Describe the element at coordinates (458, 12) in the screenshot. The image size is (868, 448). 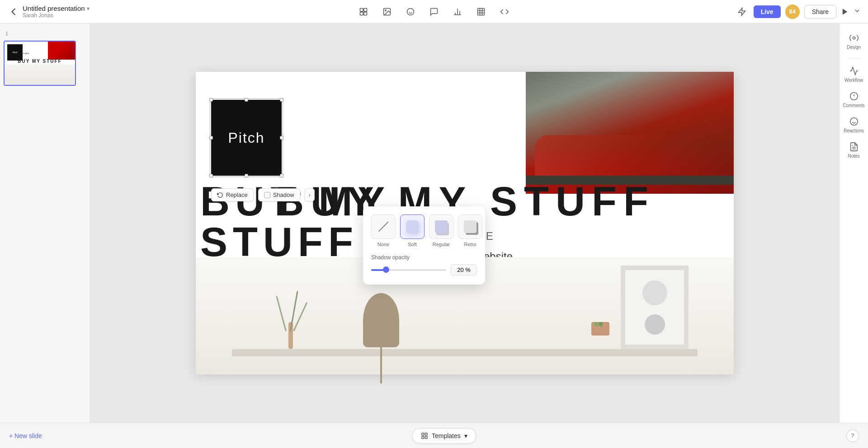
I see `chart-icon` at that location.